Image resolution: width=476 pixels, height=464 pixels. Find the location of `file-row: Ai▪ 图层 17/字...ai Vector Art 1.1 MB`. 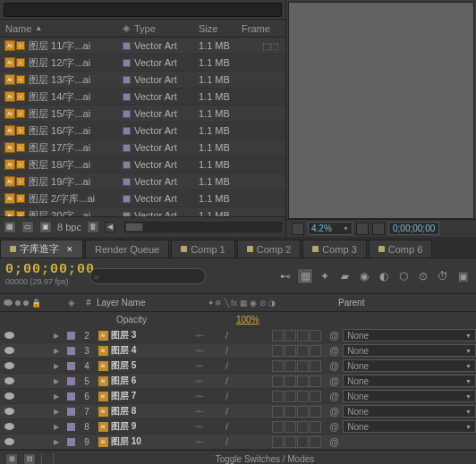

file-row: Ai▪ 图层 17/字...ai Vector Art 1.1 MB is located at coordinates (143, 148).